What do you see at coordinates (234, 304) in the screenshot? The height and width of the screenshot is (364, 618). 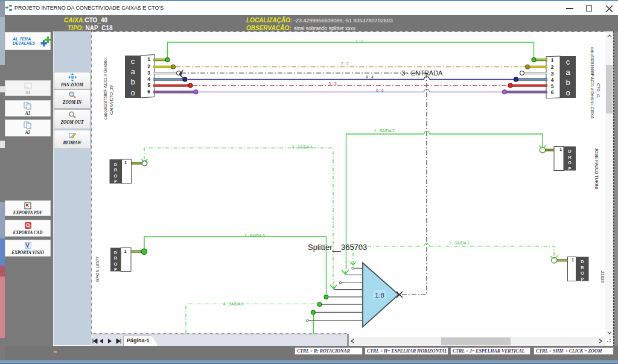 I see `svg-text: 4 : SAIDA 6` at bounding box center [234, 304].